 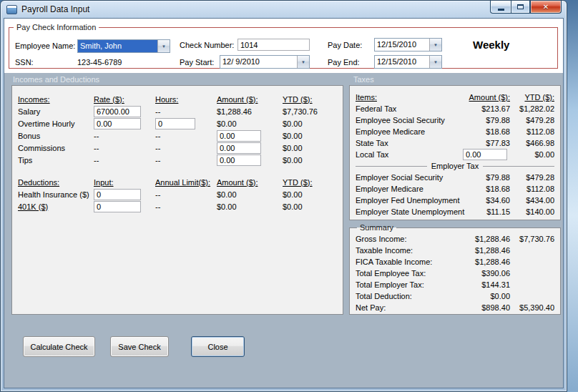 I want to click on summary-cell: $1,288.46, so click(x=486, y=250).